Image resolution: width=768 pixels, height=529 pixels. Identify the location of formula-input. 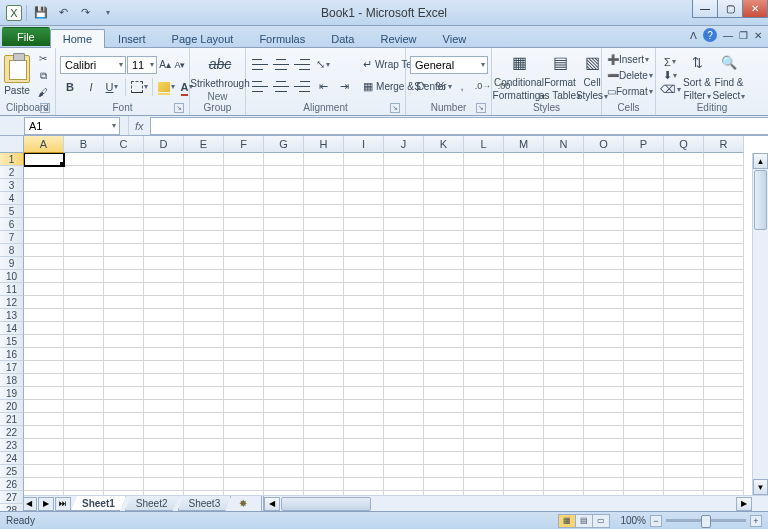
(459, 126).